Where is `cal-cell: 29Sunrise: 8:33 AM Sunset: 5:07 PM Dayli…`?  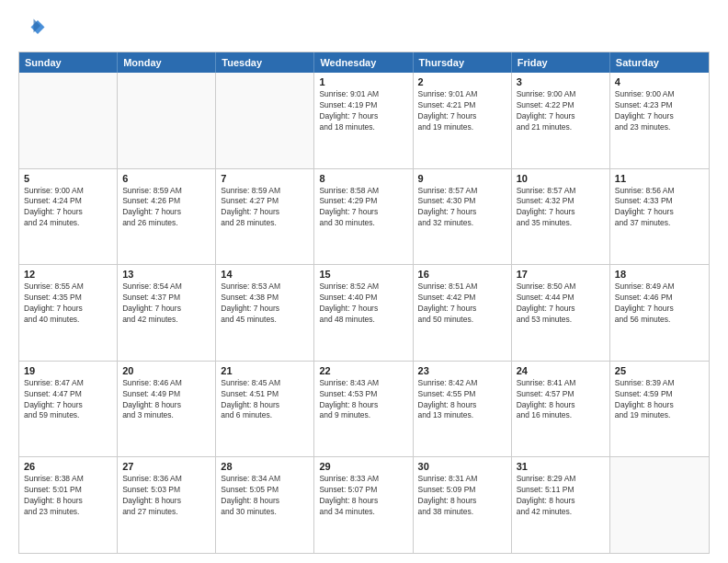
cal-cell: 29Sunrise: 8:33 AM Sunset: 5:07 PM Dayli… is located at coordinates (364, 505).